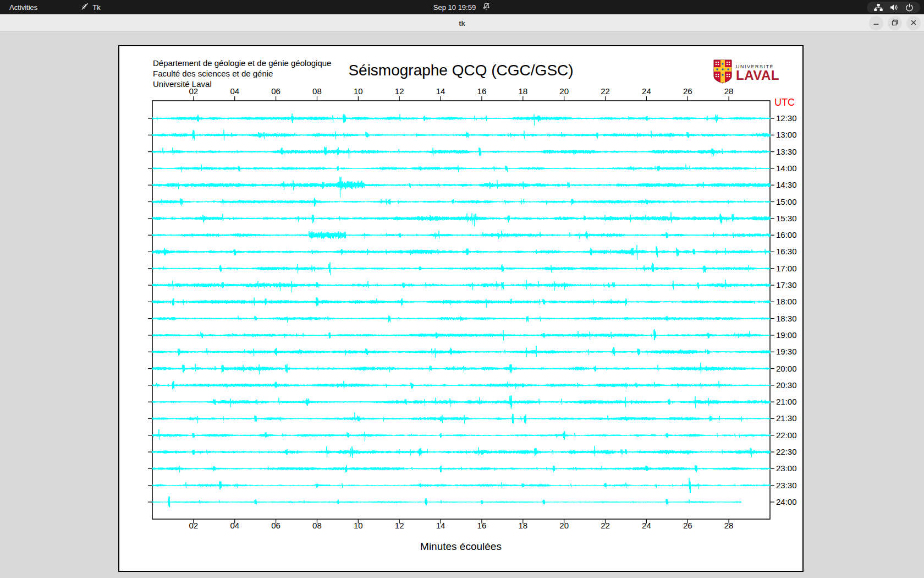 This screenshot has width=924, height=578. What do you see at coordinates (194, 525) in the screenshot?
I see `x-tick-label-bottom: 02` at bounding box center [194, 525].